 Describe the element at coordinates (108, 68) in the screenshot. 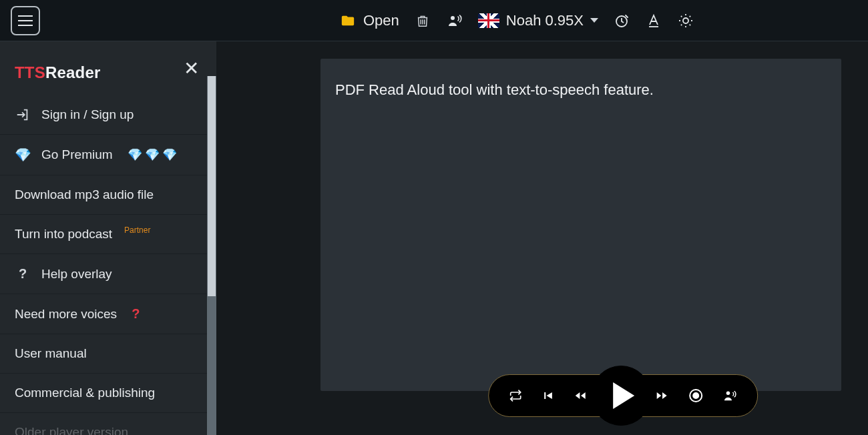

I see `sidebar-header: TTSReader ✕` at that location.